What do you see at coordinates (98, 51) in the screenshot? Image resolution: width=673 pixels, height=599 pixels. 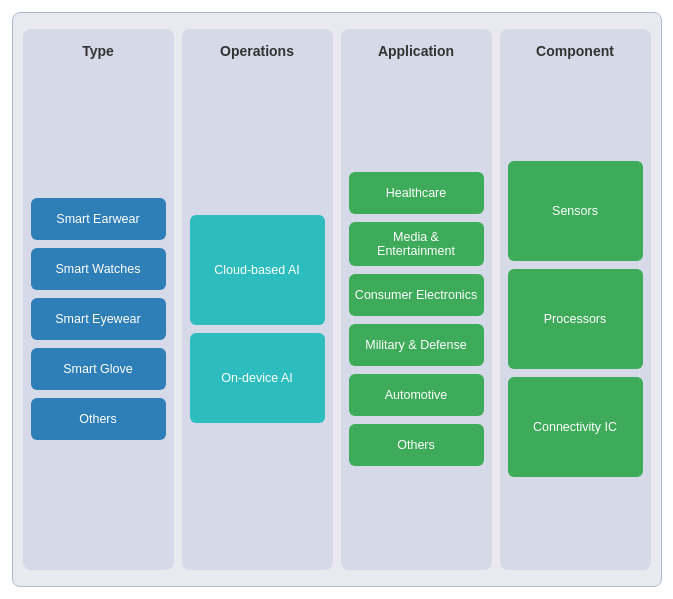 I see `column-header-type: Type` at bounding box center [98, 51].